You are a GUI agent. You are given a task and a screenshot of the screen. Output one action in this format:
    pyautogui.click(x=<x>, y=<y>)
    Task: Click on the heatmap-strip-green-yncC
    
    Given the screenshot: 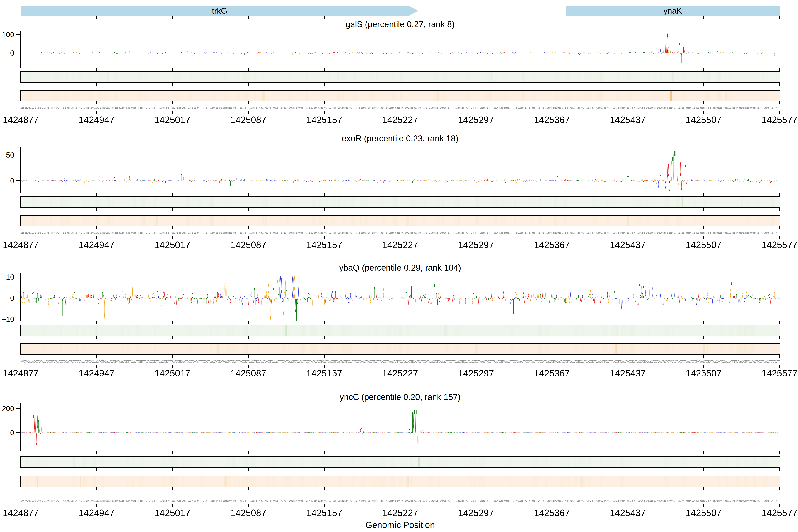 What is the action you would take?
    pyautogui.click(x=400, y=462)
    